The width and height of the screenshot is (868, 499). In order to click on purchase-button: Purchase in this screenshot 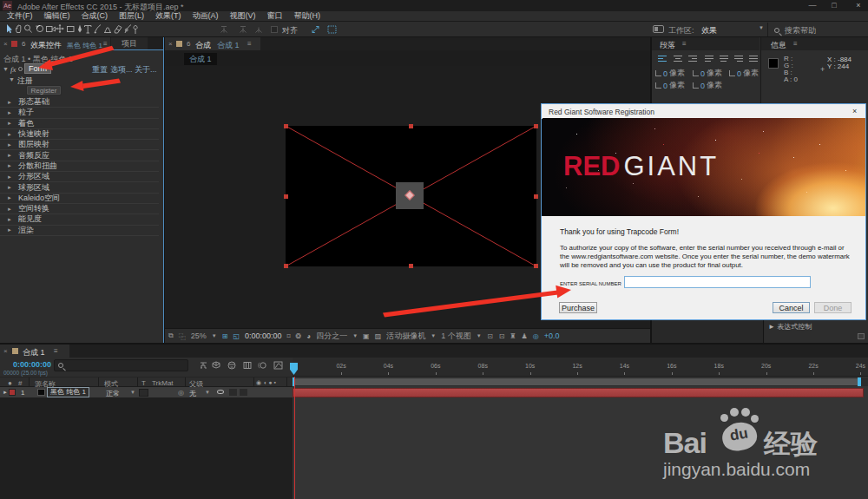, I will do `click(578, 307)`.